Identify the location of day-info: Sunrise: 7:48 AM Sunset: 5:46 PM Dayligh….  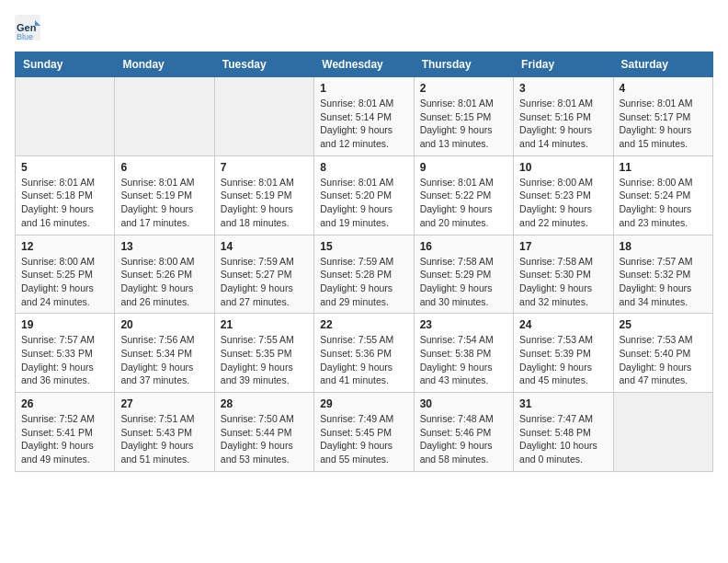
(463, 440).